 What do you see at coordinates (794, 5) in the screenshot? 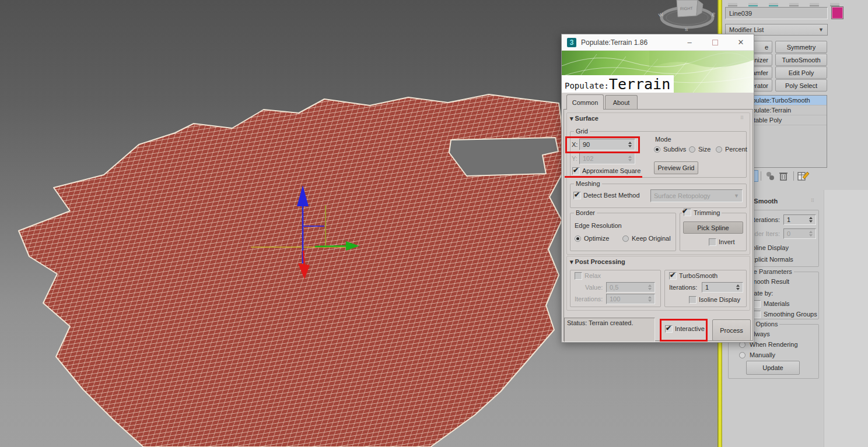
I see `tab-motion-icon` at bounding box center [794, 5].